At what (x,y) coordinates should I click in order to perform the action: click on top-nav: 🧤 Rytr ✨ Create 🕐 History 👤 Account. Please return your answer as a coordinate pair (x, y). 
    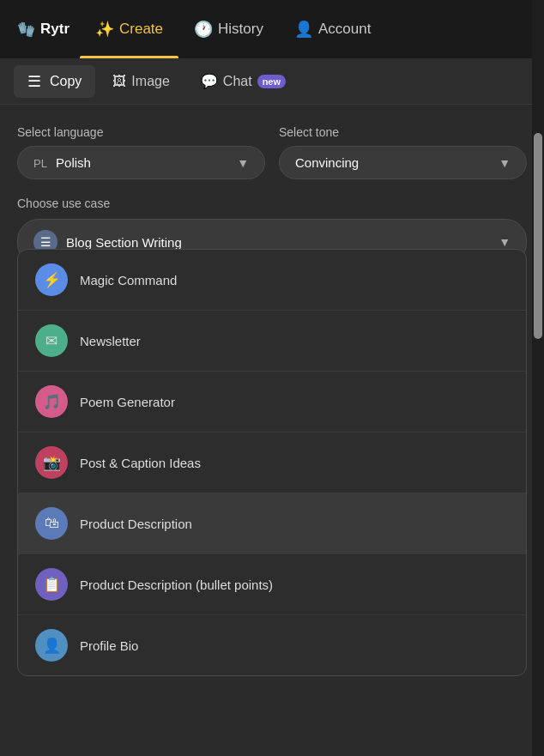
    Looking at the image, I should click on (272, 29).